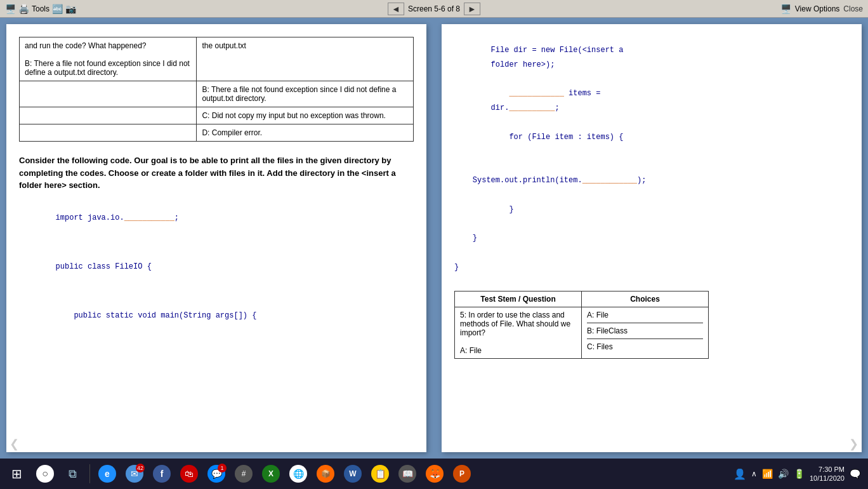  I want to click on answer-row-1: 5: In order to use the class and methods…, so click(582, 333).